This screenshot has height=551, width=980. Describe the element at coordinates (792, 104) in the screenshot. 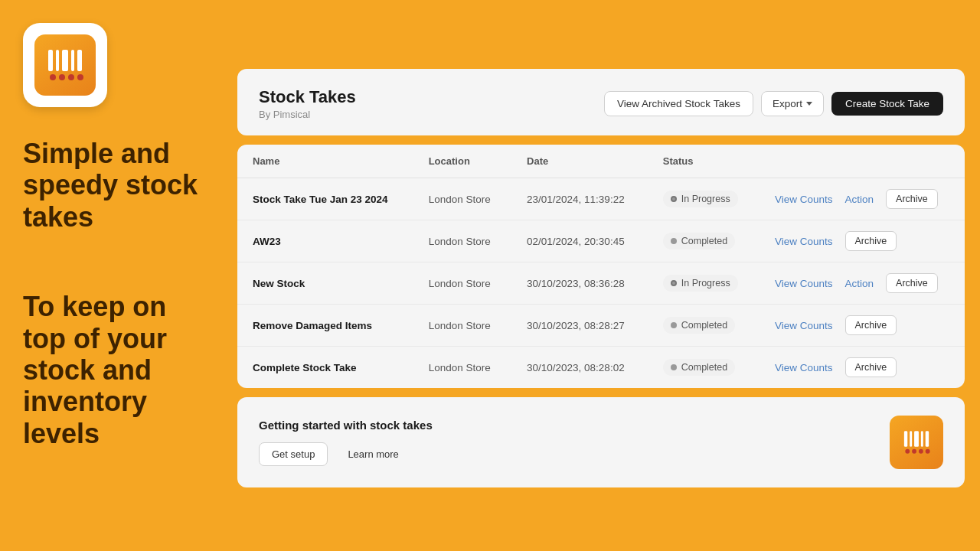

I see `export-button: Export` at that location.